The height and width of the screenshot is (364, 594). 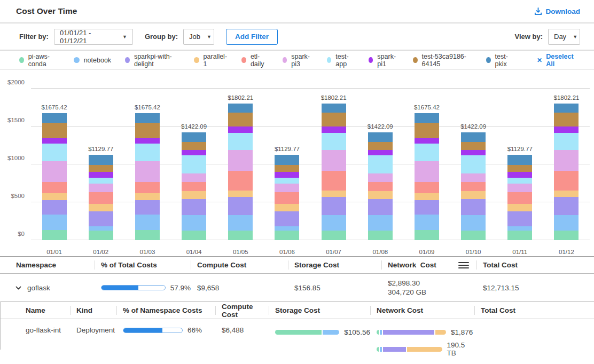 What do you see at coordinates (464, 265) in the screenshot?
I see `column-menu-icon` at bounding box center [464, 265].